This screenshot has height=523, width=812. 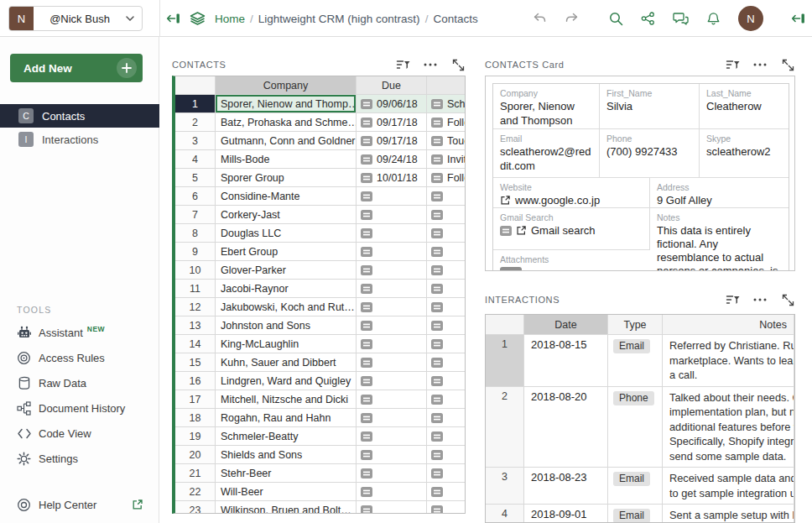 I want to click on row-number-cell: 20, so click(x=195, y=455).